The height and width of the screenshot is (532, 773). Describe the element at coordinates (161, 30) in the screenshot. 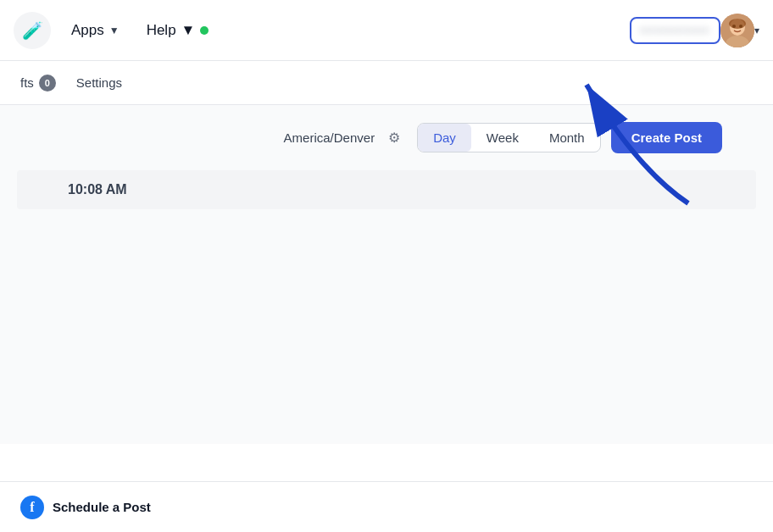

I see `help-label: Help` at that location.